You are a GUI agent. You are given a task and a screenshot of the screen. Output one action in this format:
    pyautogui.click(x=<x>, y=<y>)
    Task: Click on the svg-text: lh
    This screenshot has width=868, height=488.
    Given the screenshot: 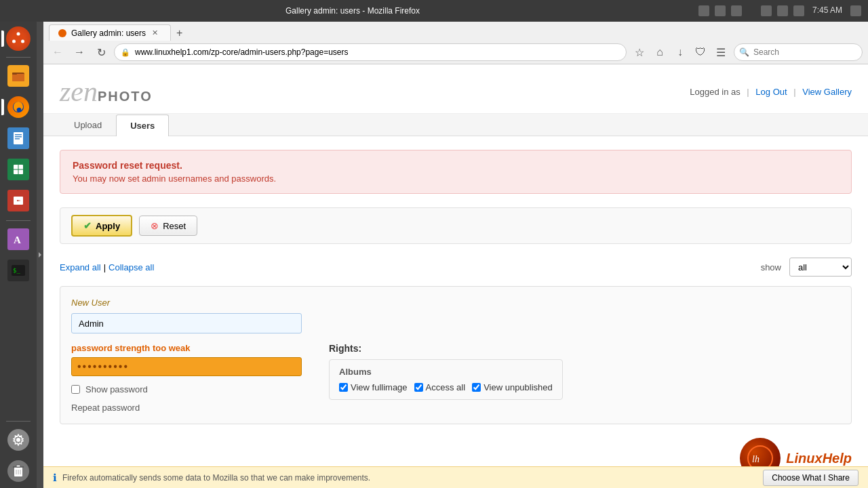 What is the action you would take?
    pyautogui.click(x=755, y=460)
    